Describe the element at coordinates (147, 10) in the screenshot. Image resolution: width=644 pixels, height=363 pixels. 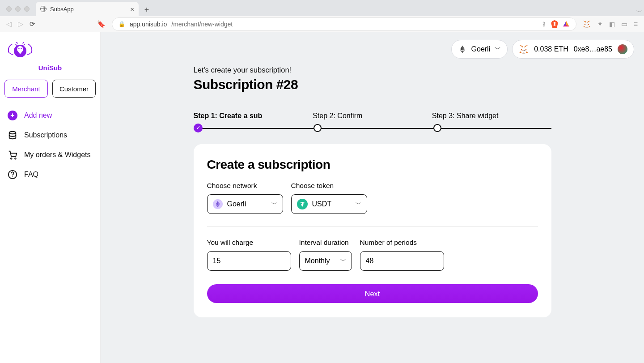
I see `new-tab-button: +` at that location.